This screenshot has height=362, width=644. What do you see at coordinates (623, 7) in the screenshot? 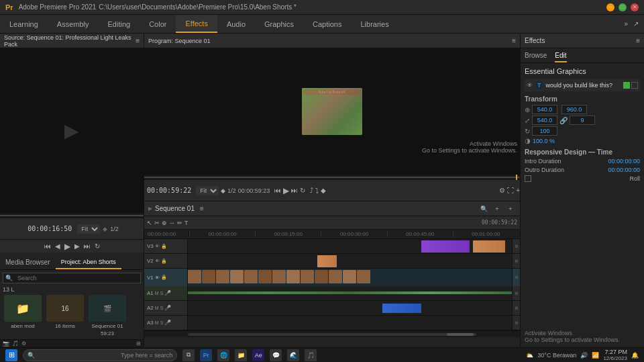
I see `maximize-button: □` at bounding box center [623, 7].